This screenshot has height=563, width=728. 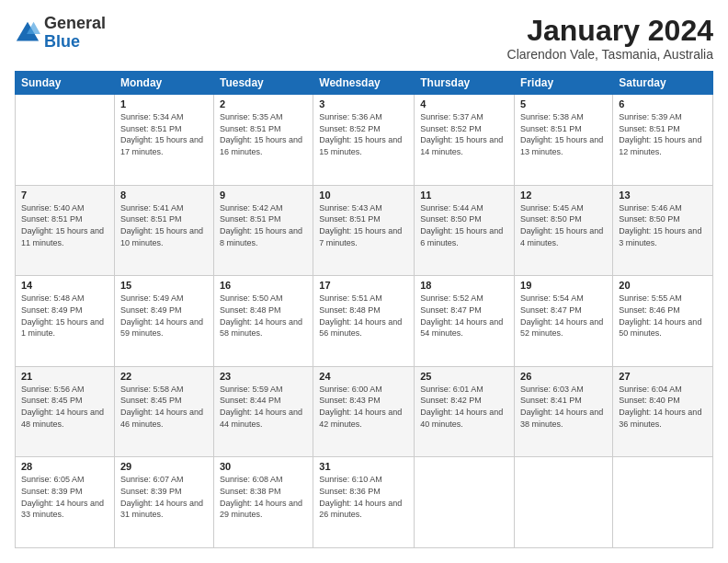 I want to click on day-number: 24, so click(x=364, y=376).